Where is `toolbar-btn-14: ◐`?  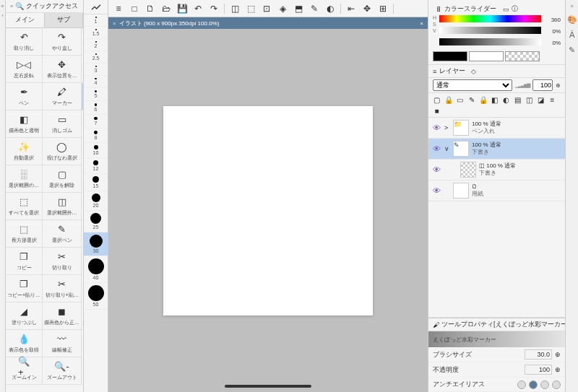 toolbar-btn-14: ◐ is located at coordinates (330, 9).